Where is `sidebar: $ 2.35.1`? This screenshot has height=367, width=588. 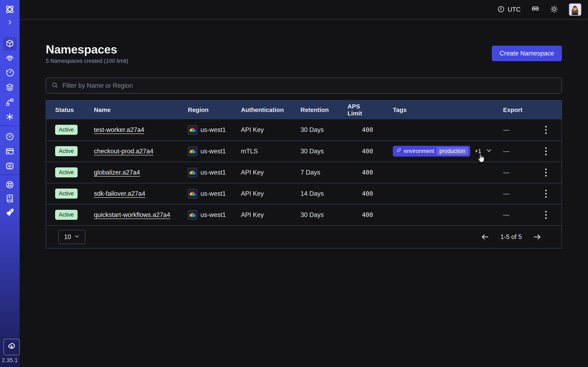
sidebar: $ 2.35.1 is located at coordinates (10, 184).